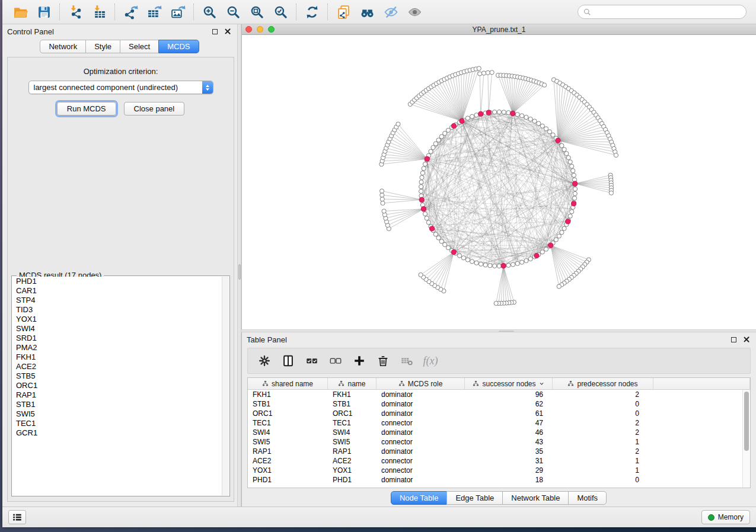  What do you see at coordinates (343, 12) in the screenshot?
I see `copy-network-button` at bounding box center [343, 12].